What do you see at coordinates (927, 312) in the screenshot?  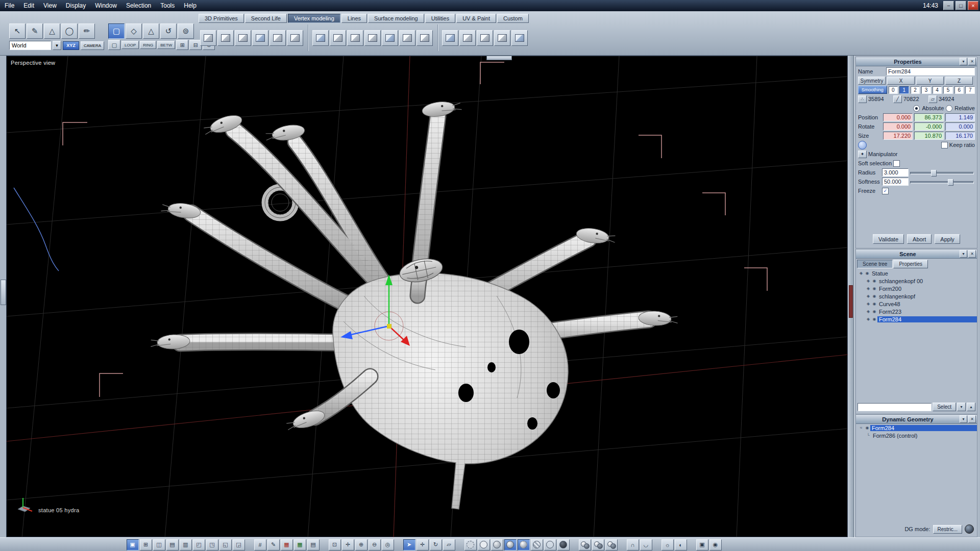 I see `tree-item-label: Form223` at bounding box center [927, 312].